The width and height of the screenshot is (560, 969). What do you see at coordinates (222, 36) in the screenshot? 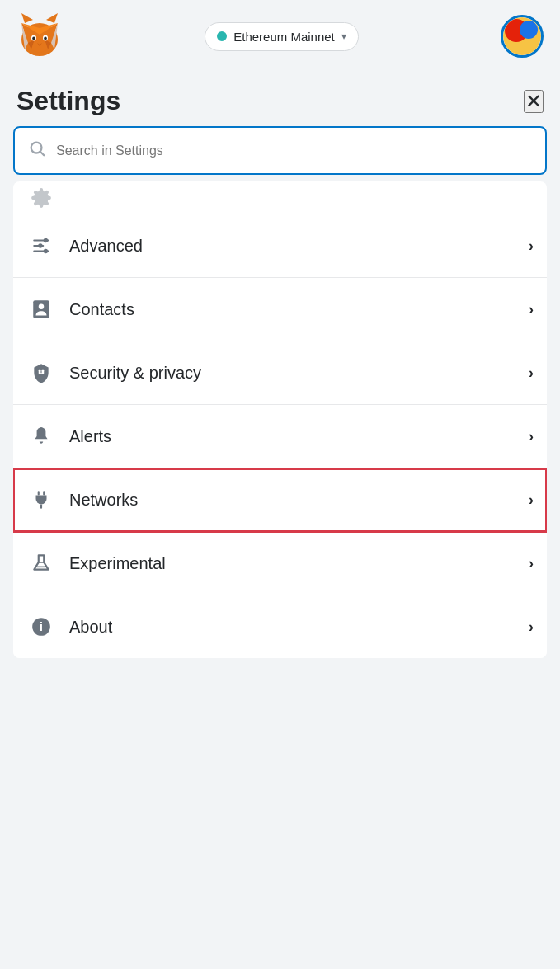
I see `network-status-dot` at bounding box center [222, 36].